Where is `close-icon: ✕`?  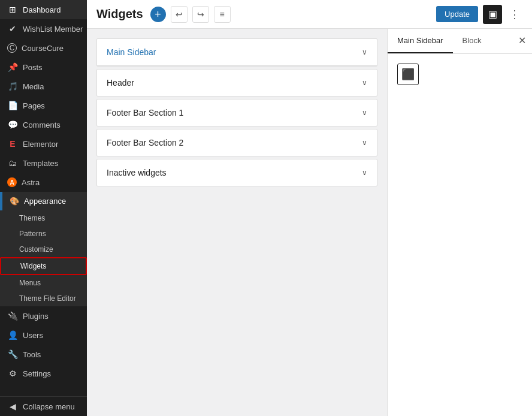 close-icon: ✕ is located at coordinates (522, 41).